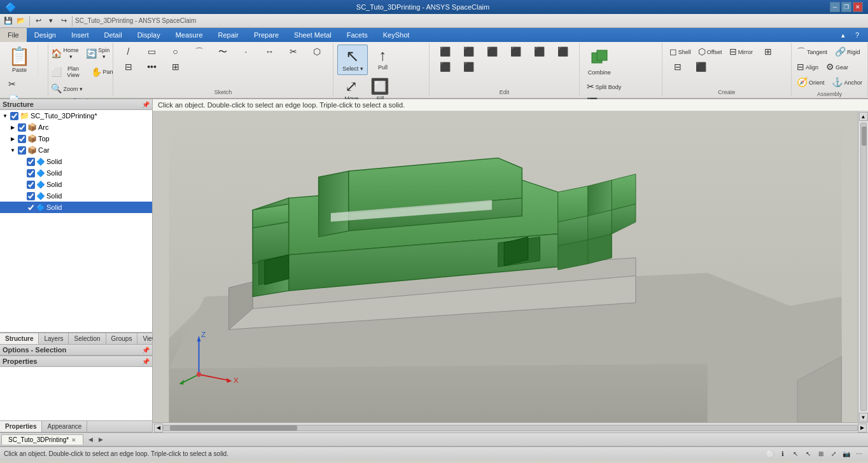 The width and height of the screenshot is (868, 463). I want to click on status-grid-btn: ⊞, so click(821, 454).